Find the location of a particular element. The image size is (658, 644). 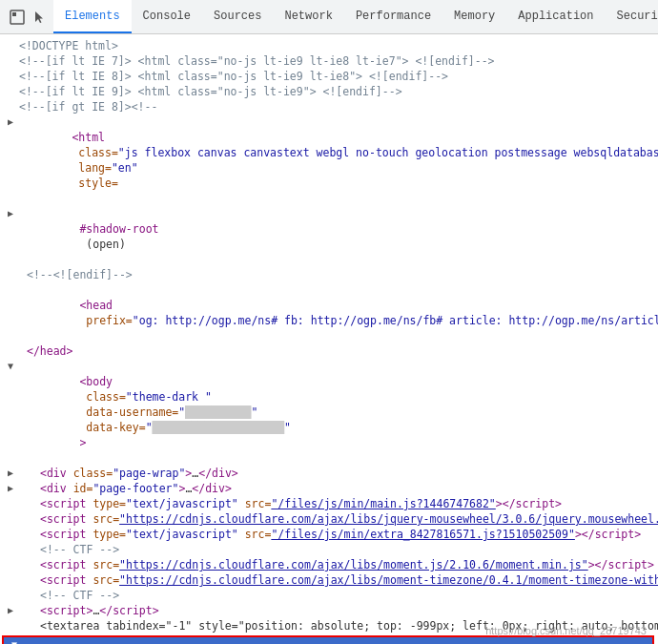

line-ie9: <!--[if lt IE 9]> <html class="no-js lt-… is located at coordinates (329, 92).